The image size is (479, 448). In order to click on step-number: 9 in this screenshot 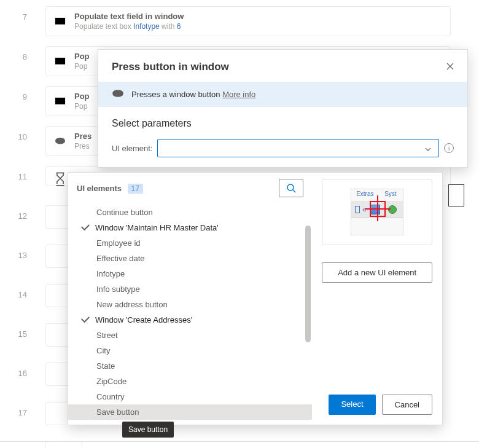, I will do `click(20, 93)`.